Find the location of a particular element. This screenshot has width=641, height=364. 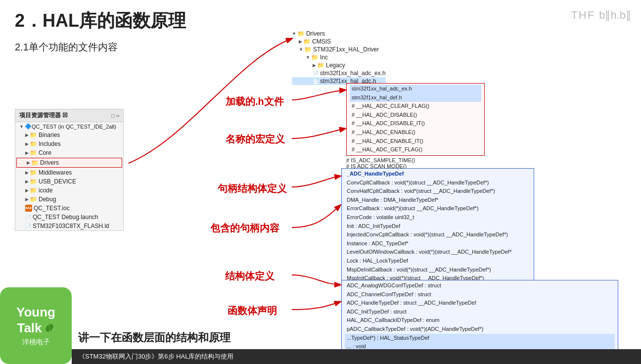

struct-line-6: Init : ADC_InitTypeDef is located at coordinates (438, 227).